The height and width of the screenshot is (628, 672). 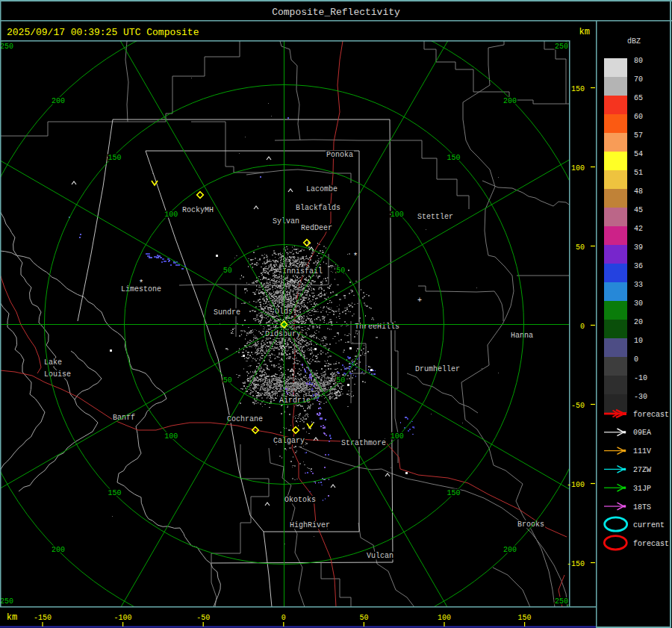 I want to click on svg-text: 09EA, so click(x=642, y=433).